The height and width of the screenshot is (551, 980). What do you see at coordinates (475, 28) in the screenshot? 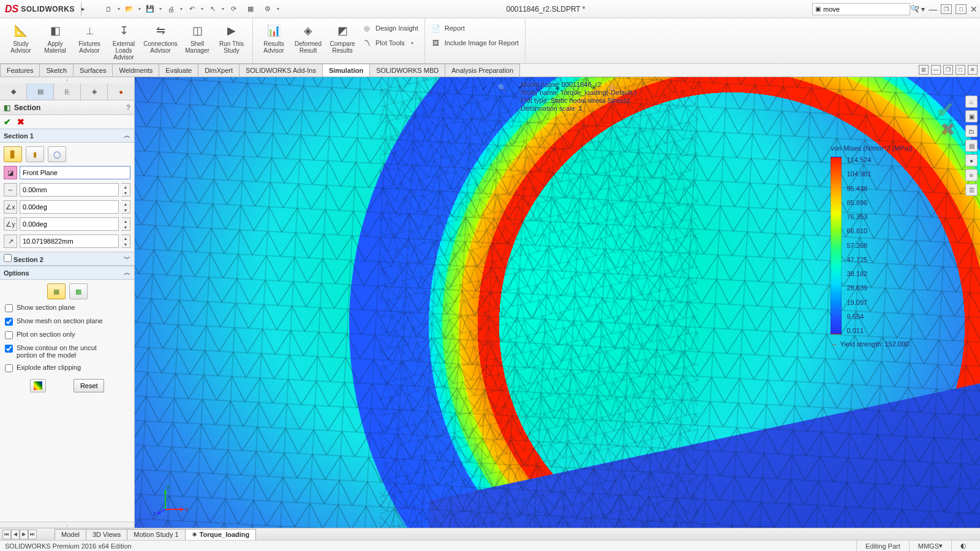
I see `report-button: 📄Report` at bounding box center [475, 28].